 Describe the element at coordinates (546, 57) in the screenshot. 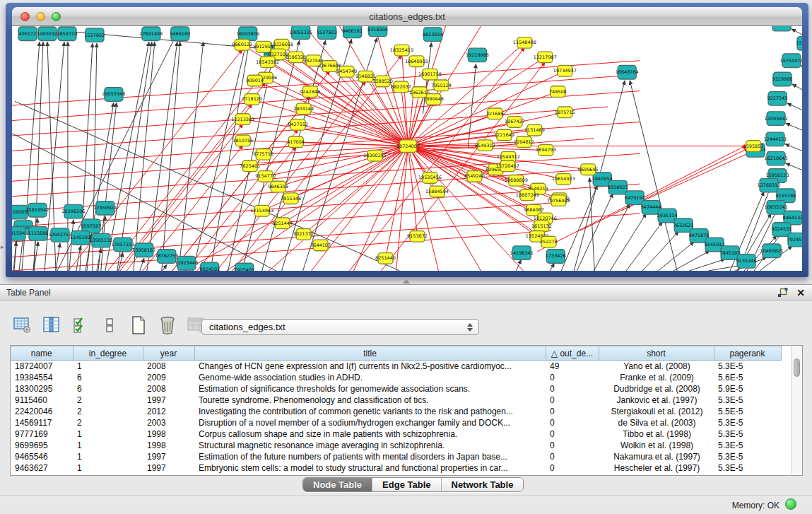

I see `node-yellow: 12217987` at that location.